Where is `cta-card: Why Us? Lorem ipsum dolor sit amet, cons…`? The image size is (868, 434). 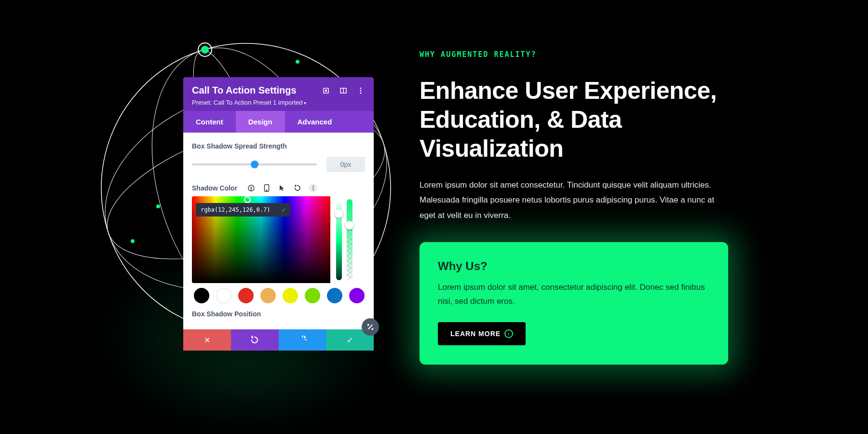 cta-card: Why Us? Lorem ipsum dolor sit amet, cons… is located at coordinates (574, 303).